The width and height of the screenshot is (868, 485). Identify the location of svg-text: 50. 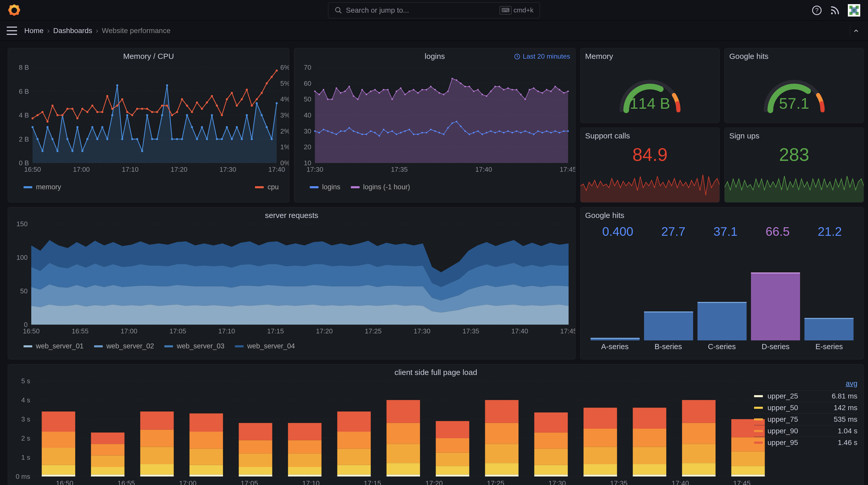
(308, 99).